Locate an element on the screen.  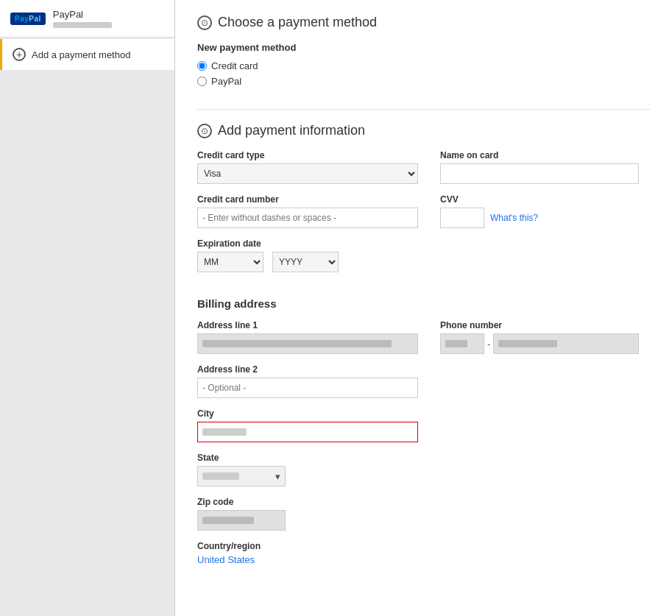
phone-row: - is located at coordinates (540, 344).